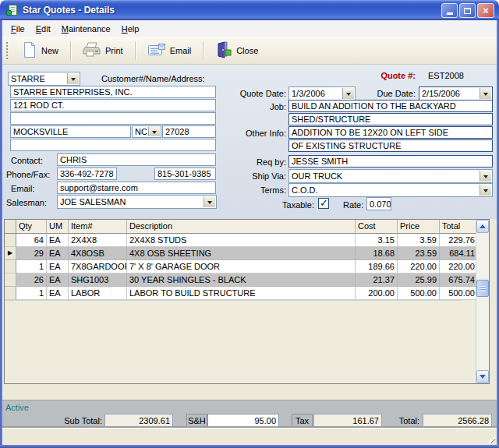 This screenshot has width=499, height=448. Describe the element at coordinates (12, 10) in the screenshot. I see `app-icon` at that location.